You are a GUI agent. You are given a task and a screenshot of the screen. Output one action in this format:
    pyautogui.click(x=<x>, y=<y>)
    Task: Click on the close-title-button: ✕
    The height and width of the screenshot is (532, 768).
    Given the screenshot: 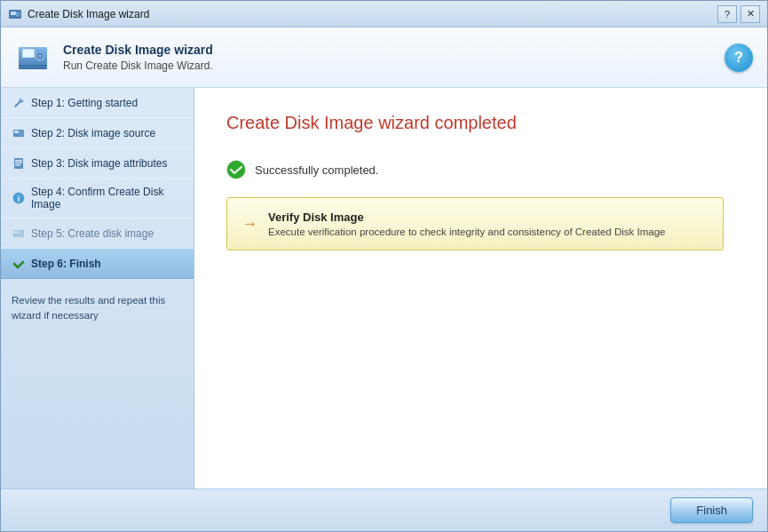 What is the action you would take?
    pyautogui.click(x=750, y=14)
    